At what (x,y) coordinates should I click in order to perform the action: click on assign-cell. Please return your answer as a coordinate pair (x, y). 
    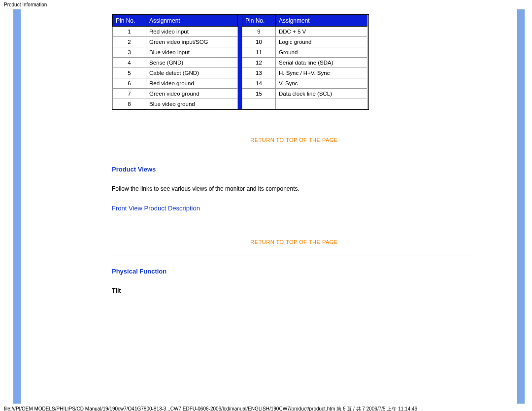
    Looking at the image, I should click on (322, 104).